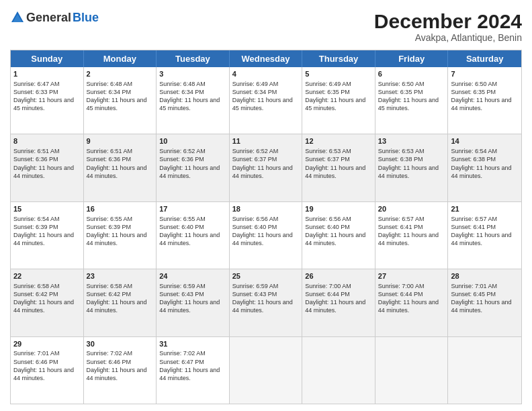 The image size is (532, 411). I want to click on calendar-cell: 14Sunrise: 6:54 AMSunset: 6:38 PMDayligh…, so click(485, 168).